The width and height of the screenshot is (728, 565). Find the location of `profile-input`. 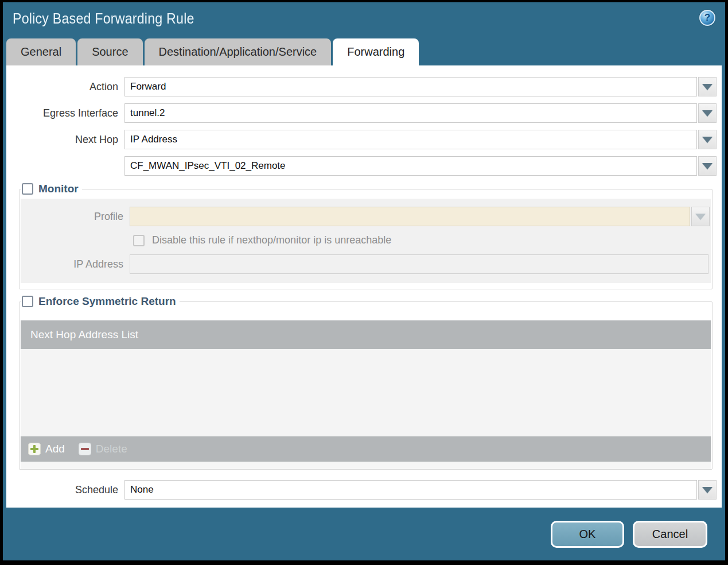

profile-input is located at coordinates (410, 216).